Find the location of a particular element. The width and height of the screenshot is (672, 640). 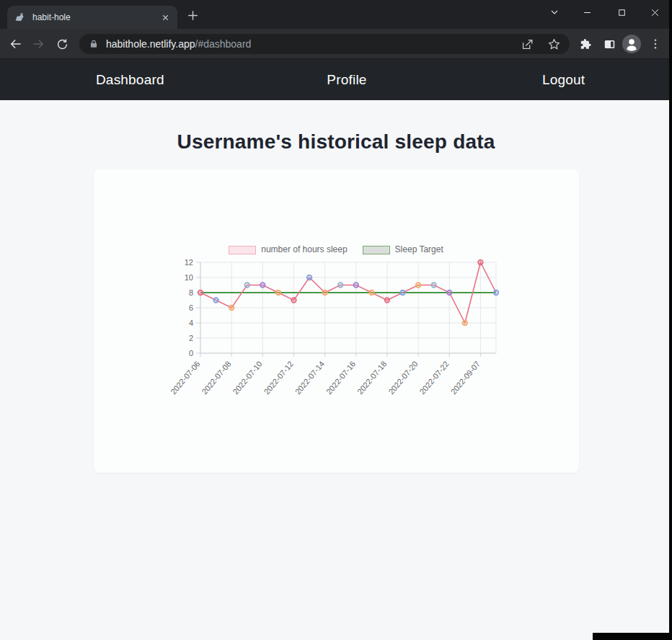

nav-link-logout: Logout is located at coordinates (564, 80).